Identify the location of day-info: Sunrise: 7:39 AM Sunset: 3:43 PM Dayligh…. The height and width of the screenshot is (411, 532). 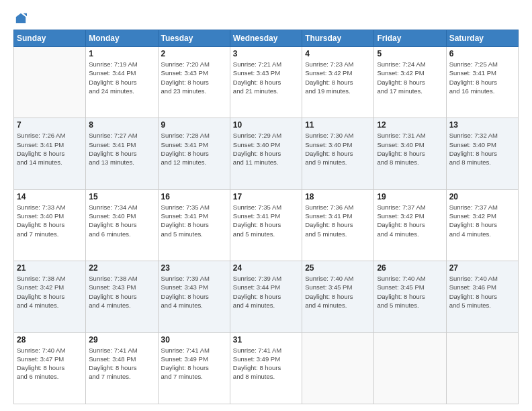
(194, 291).